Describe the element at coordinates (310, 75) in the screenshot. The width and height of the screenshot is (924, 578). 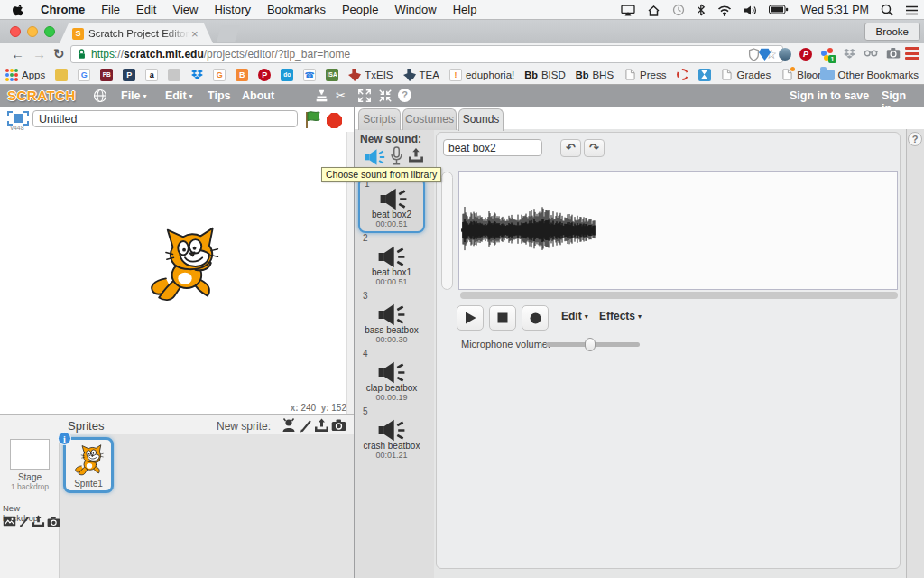
I see `bookmark-phone: ☎` at that location.